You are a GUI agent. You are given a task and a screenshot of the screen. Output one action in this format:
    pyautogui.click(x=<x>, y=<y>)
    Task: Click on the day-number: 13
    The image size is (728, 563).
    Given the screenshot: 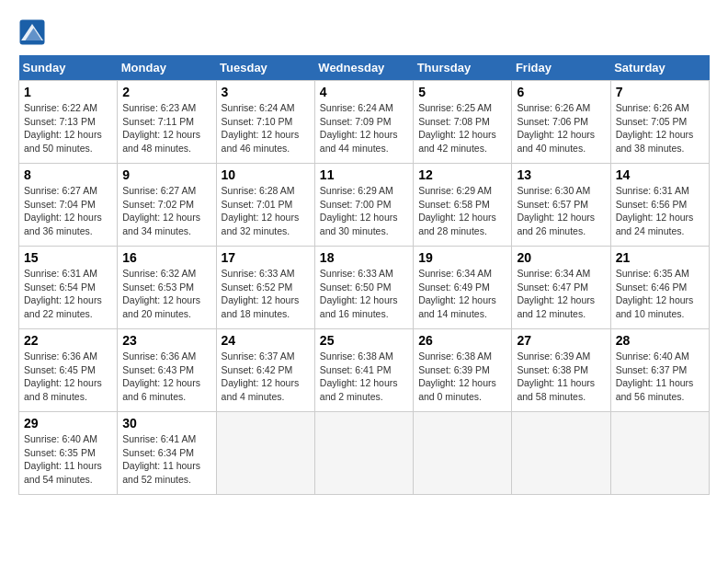 What is the action you would take?
    pyautogui.click(x=561, y=175)
    